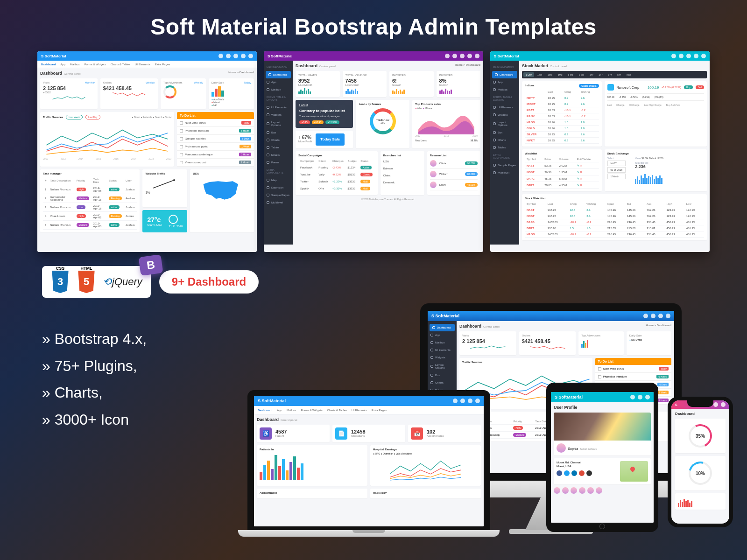 The height and width of the screenshot is (560, 747). Describe the element at coordinates (619, 75) in the screenshot. I see `tab: 5Yr` at that location.